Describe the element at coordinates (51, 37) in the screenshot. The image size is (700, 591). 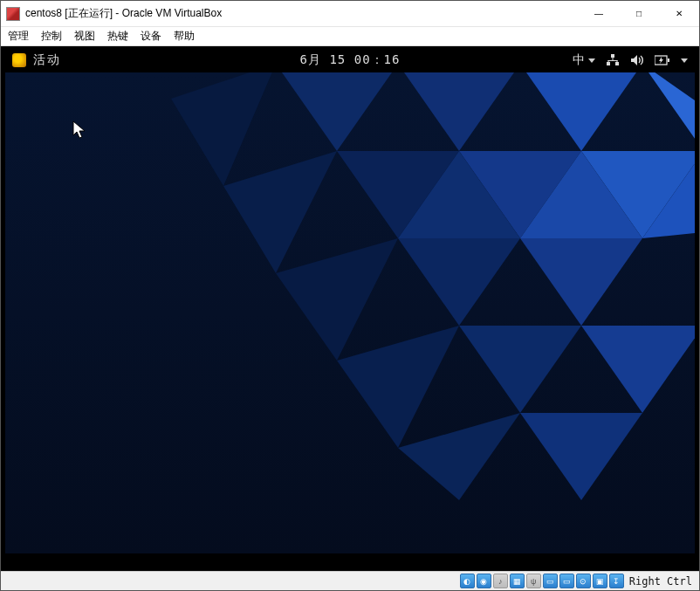
I see `menu-control: 控制` at that location.